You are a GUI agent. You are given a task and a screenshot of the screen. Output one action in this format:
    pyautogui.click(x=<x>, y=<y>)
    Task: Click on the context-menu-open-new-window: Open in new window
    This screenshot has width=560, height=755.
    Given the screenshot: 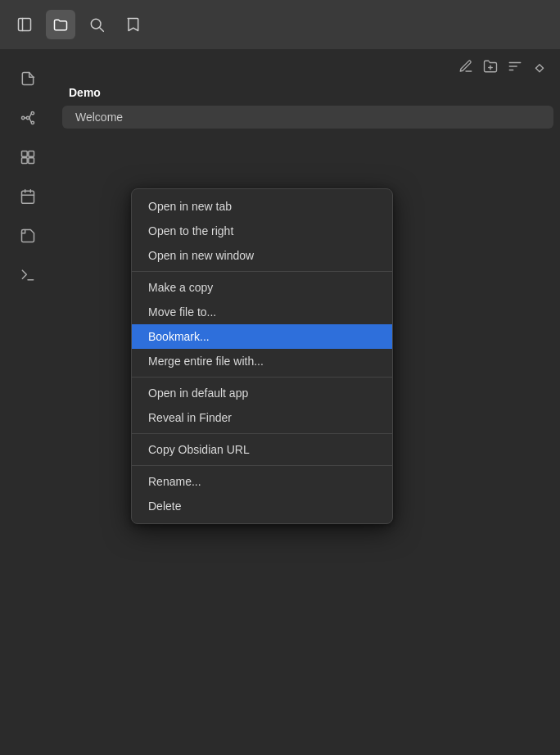 What is the action you would take?
    pyautogui.click(x=262, y=255)
    